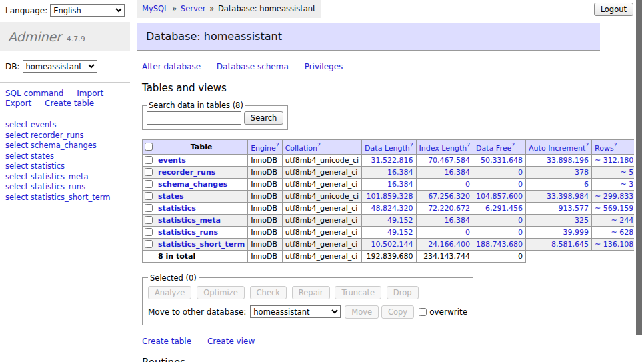 The height and width of the screenshot is (362, 644). Describe the element at coordinates (194, 118) in the screenshot. I see `search-input` at that location.